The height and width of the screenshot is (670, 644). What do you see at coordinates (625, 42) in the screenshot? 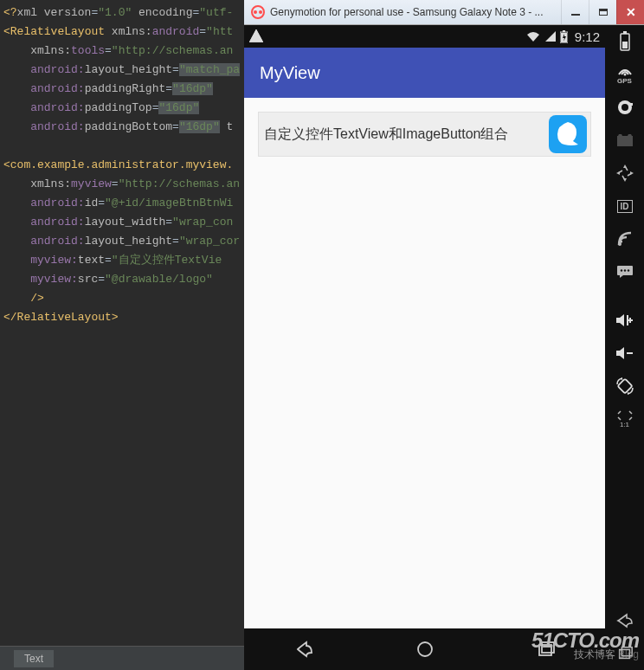
I see `battery-tool-icon` at bounding box center [625, 42].